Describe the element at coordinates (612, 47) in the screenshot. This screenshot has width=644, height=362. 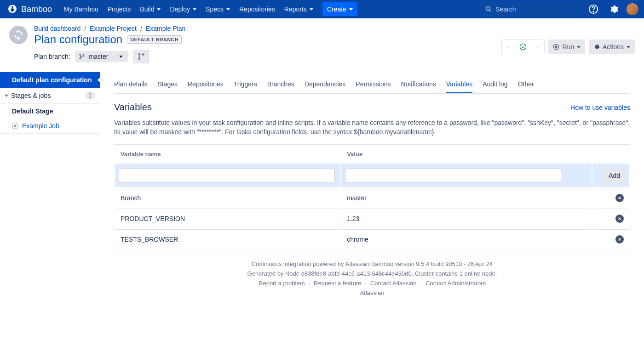
I see `actions-button: Actions` at that location.